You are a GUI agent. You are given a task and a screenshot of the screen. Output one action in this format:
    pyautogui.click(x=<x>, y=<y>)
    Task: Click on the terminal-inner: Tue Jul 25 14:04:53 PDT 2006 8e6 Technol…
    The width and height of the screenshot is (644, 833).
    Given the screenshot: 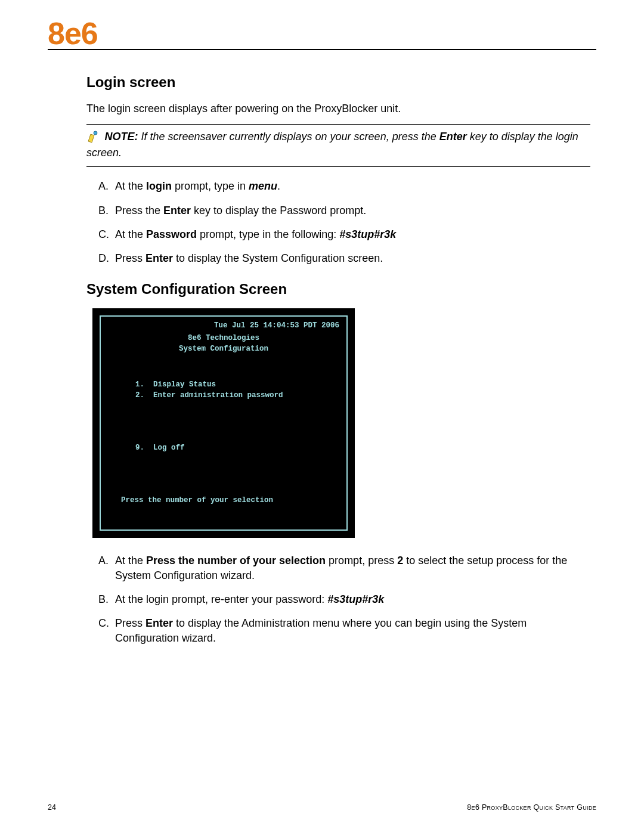 What is the action you would take?
    pyautogui.click(x=224, y=423)
    